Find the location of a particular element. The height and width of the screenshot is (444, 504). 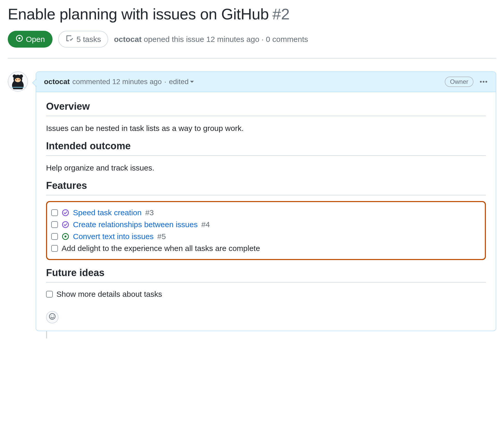

task-issue-ref: #4 is located at coordinates (205, 225).